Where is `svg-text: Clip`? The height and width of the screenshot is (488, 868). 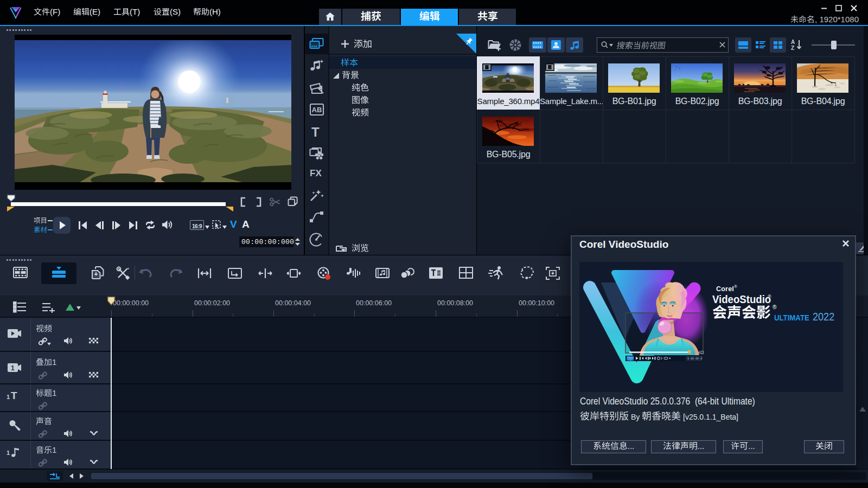 svg-text: Clip is located at coordinates (630, 360).